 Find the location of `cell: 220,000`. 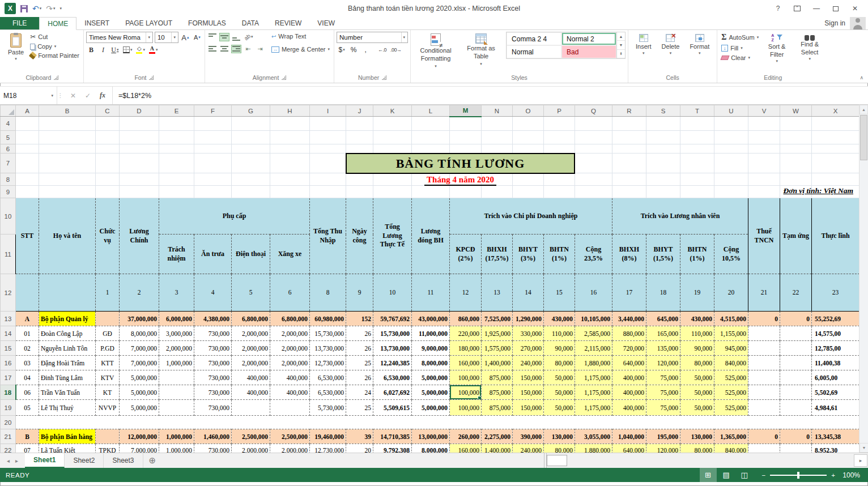

cell: 220,000 is located at coordinates (466, 334).